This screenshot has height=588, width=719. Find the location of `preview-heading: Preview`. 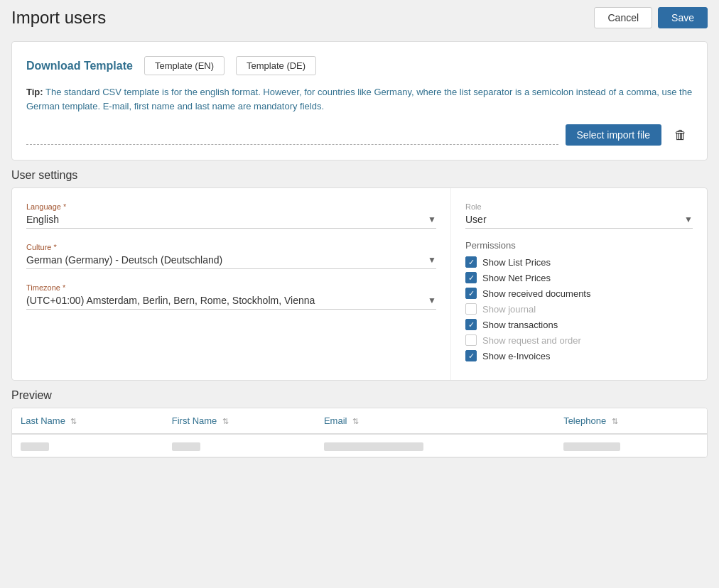

preview-heading: Preview is located at coordinates (360, 396).